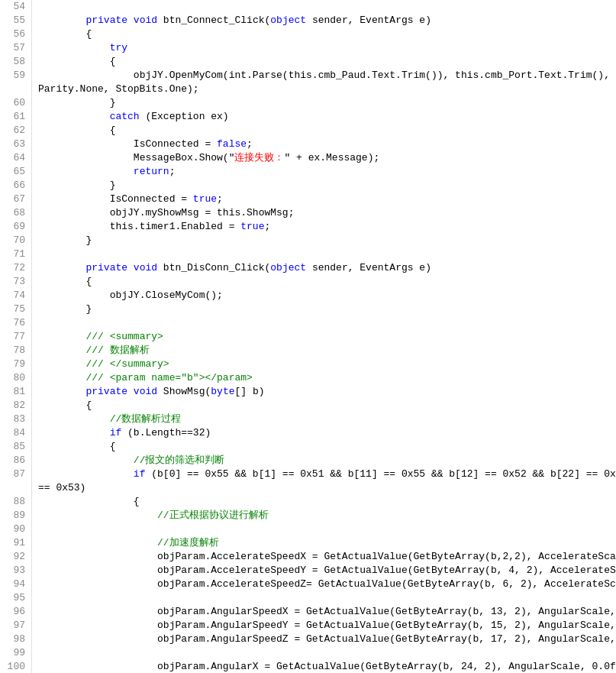 The image size is (616, 673). Describe the element at coordinates (327, 378) in the screenshot. I see `code-line: /// <param name="b"></param>` at that location.